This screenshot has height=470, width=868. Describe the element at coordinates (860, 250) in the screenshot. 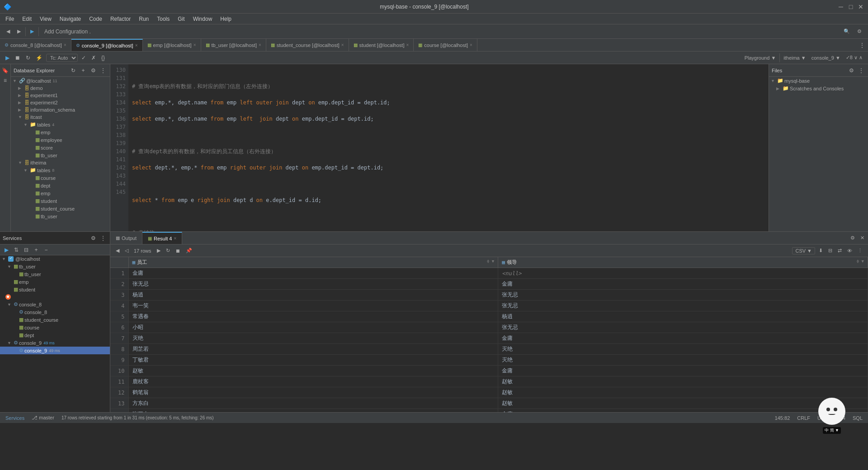

I see `grid-more-btn: ⋮` at that location.